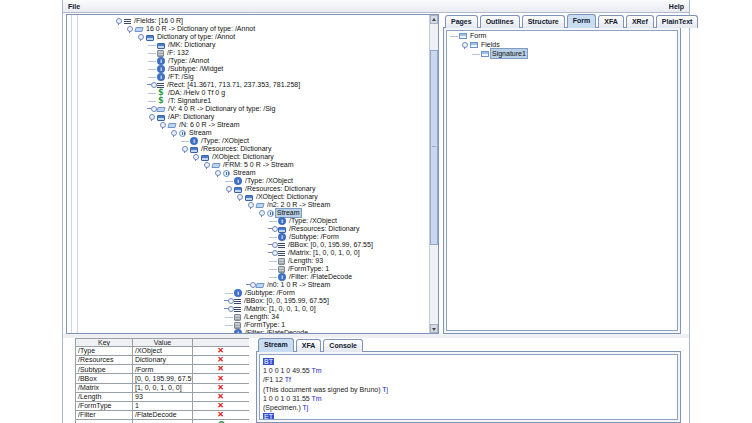 The width and height of the screenshot is (752, 423). I want to click on tree-node: /n2: 2 0 R -> Stream, so click(248, 205).